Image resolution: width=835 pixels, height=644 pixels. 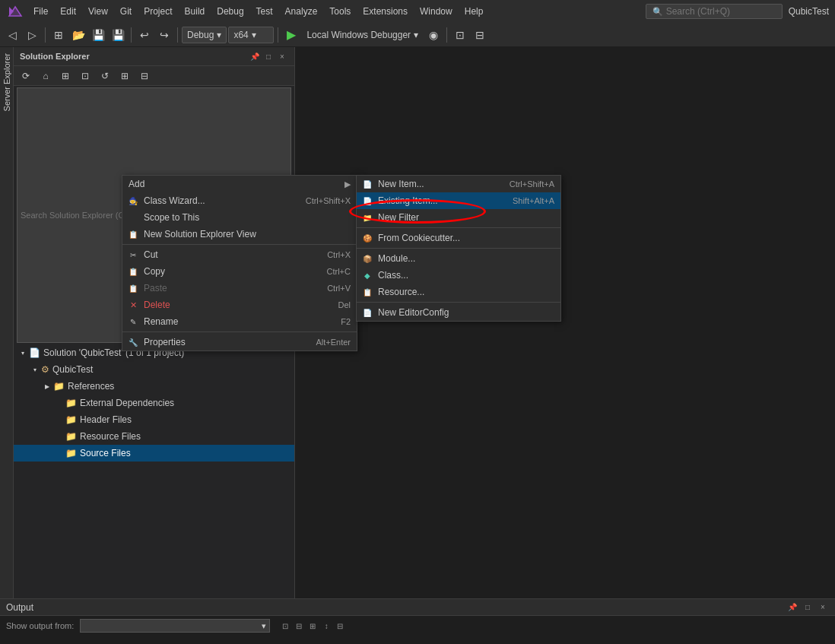 I want to click on ctx-add-header: Add ▶, so click(x=240, y=184).